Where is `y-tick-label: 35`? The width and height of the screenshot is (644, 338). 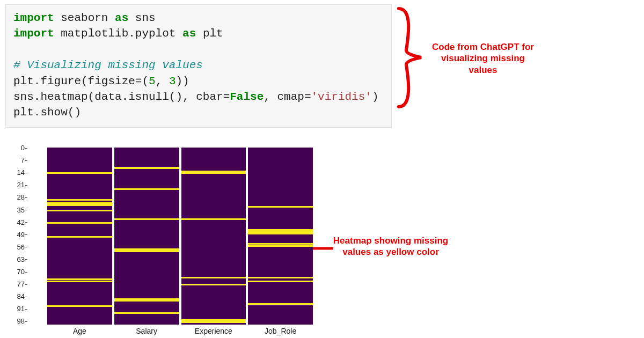
y-tick-label: 35 is located at coordinates (21, 210).